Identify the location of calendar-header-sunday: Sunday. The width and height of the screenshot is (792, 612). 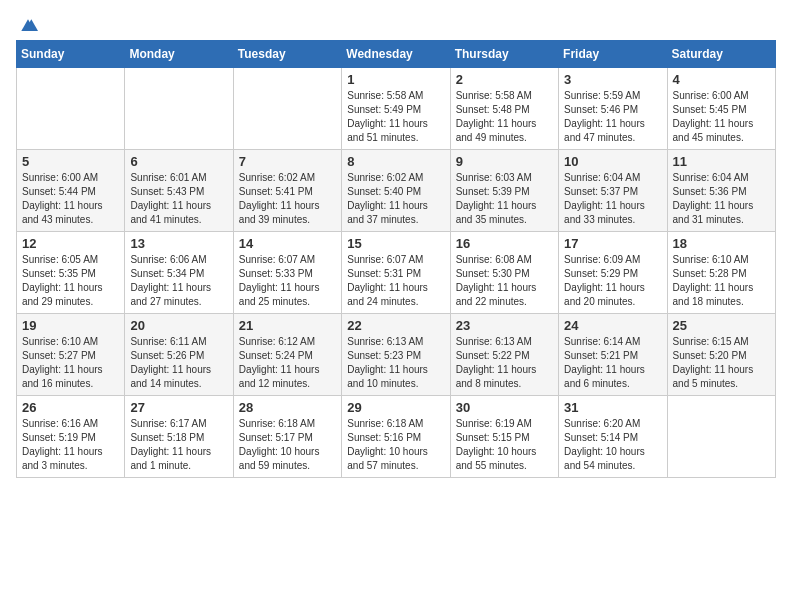
(71, 54).